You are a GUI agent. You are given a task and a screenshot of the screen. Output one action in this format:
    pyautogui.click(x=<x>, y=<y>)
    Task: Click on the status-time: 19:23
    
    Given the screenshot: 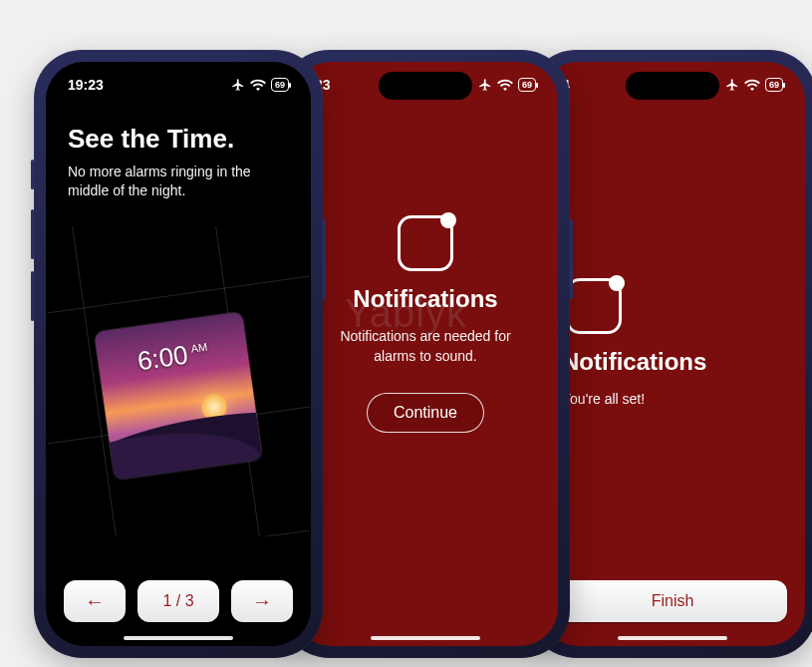 What is the action you would take?
    pyautogui.click(x=86, y=85)
    